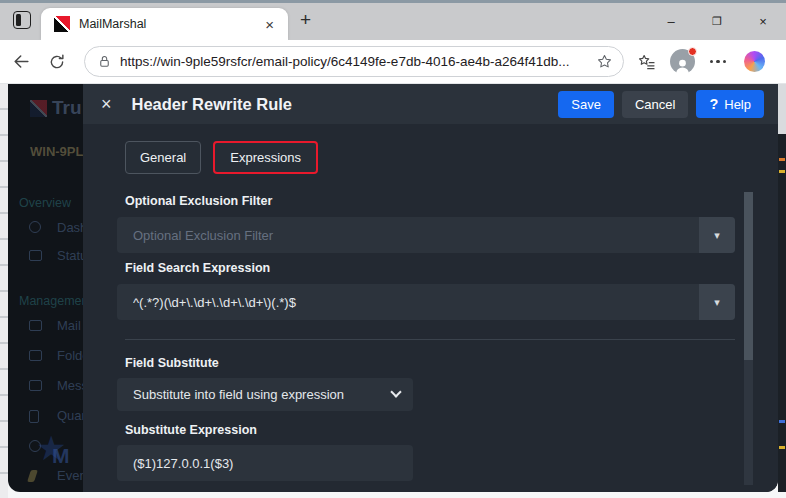 Image resolution: width=786 pixels, height=498 pixels. I want to click on field-substitute-value: Substitute into field using expression, so click(238, 394).